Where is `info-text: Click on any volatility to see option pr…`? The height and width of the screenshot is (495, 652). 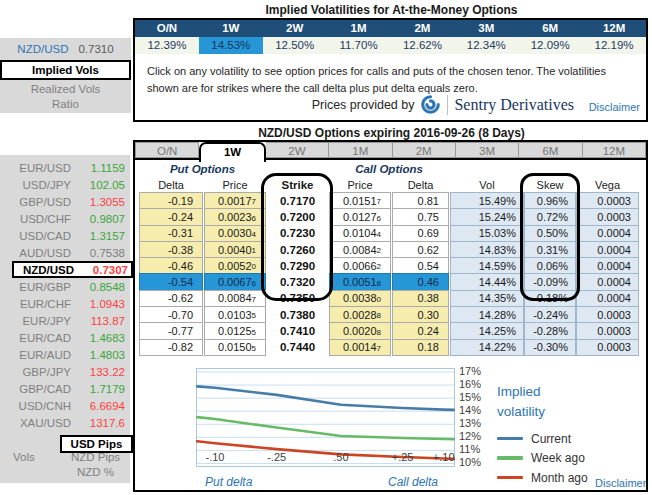
info-text: Click on any volatility to see option pr… is located at coordinates (390, 80).